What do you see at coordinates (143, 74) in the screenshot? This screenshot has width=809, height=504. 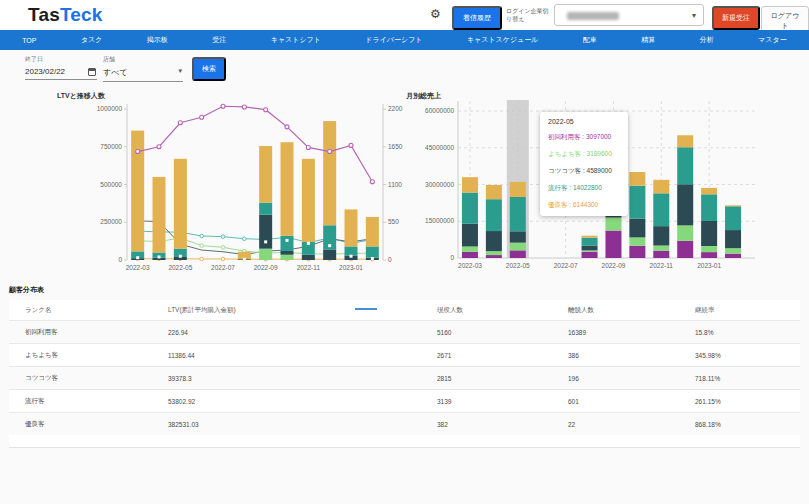 I see `store-value: すべて▾` at bounding box center [143, 74].